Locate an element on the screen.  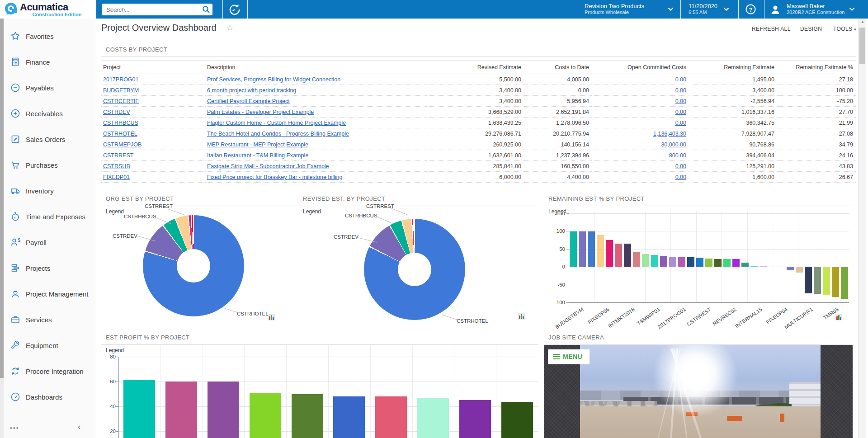
sidebar-item-equipment: Equipment is located at coordinates (50, 345).